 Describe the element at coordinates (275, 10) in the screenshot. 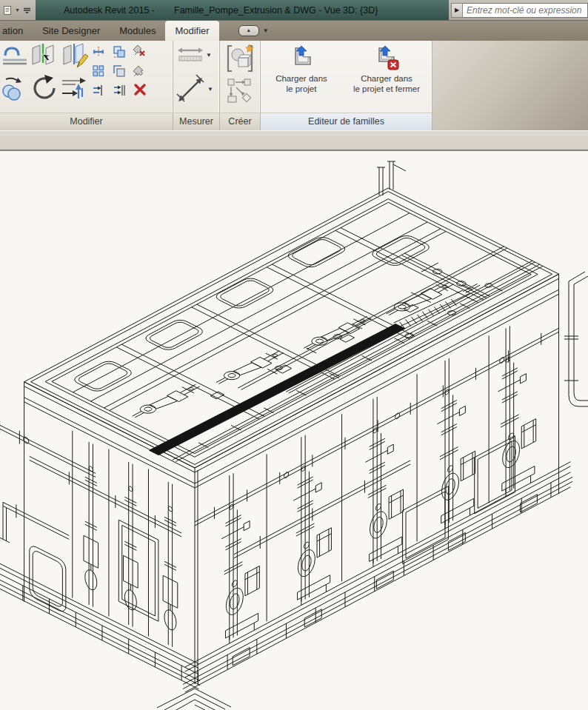

I see `document-name: Famille_Pompe_Extrusion & DWG - Vue 3D: …` at that location.